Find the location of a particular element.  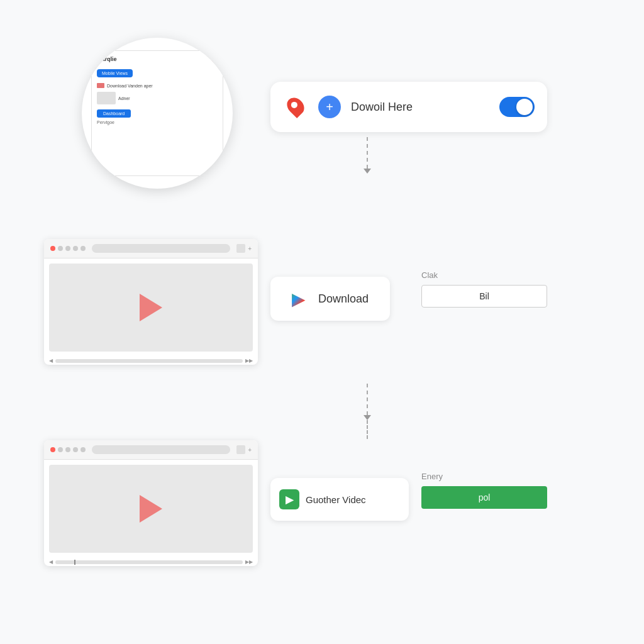

click-label: Clak is located at coordinates (484, 275).